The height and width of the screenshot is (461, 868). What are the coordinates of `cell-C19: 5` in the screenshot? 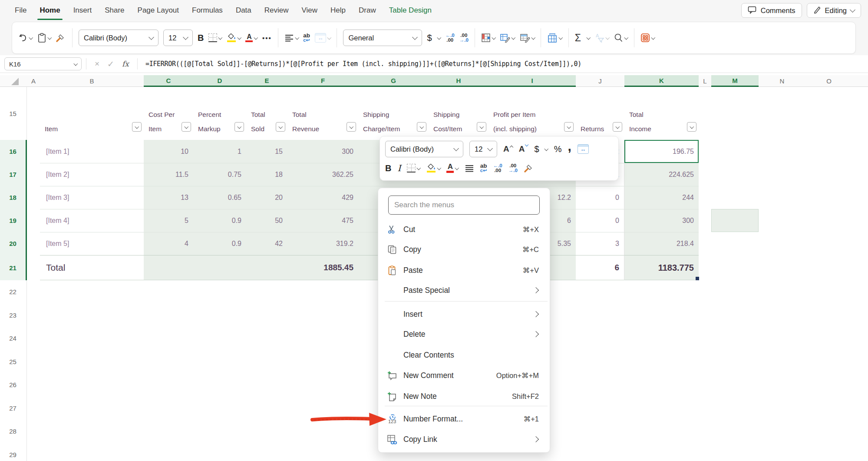 It's located at (168, 221).